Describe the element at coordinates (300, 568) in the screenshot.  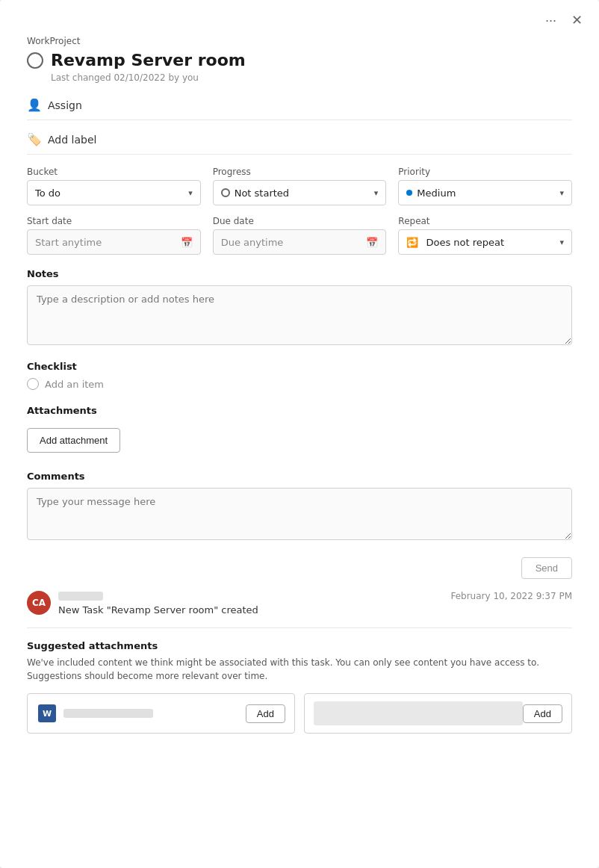
I see `send-row: Send` at that location.